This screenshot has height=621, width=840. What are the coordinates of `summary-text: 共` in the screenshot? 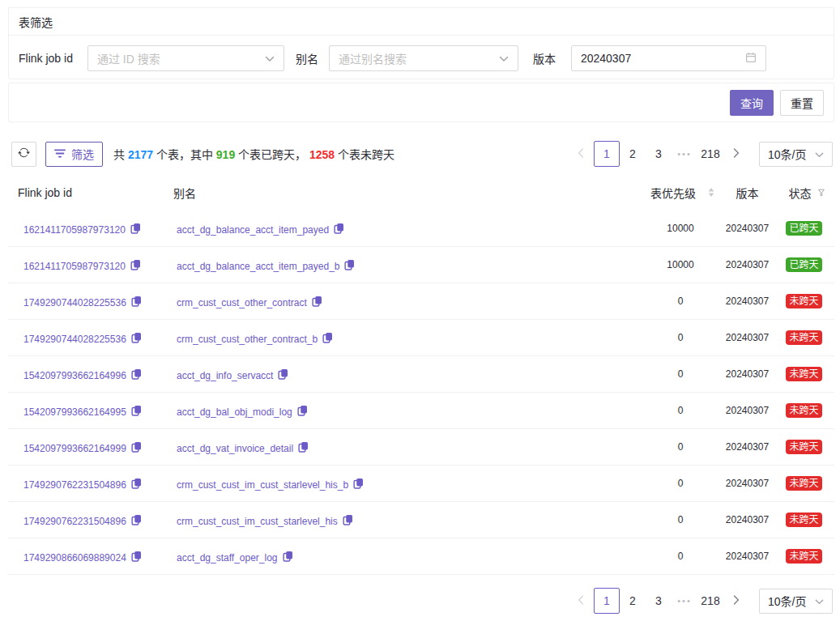 It's located at (121, 155).